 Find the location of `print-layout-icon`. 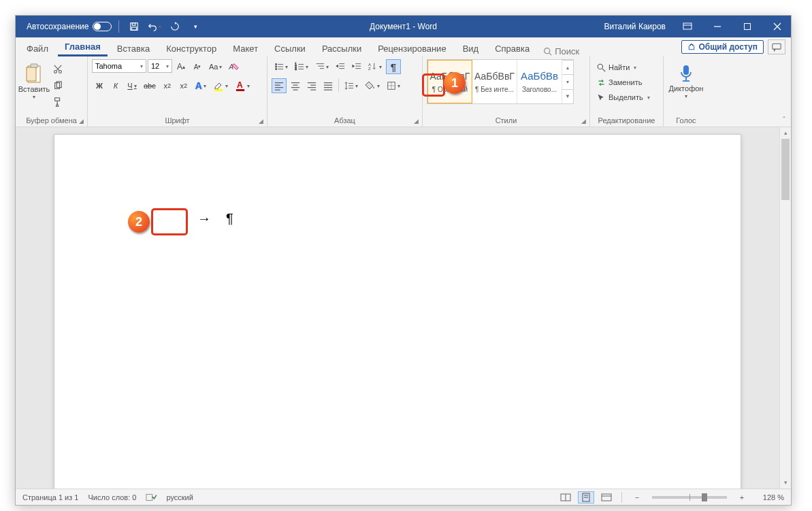

print-layout-icon is located at coordinates (586, 497).